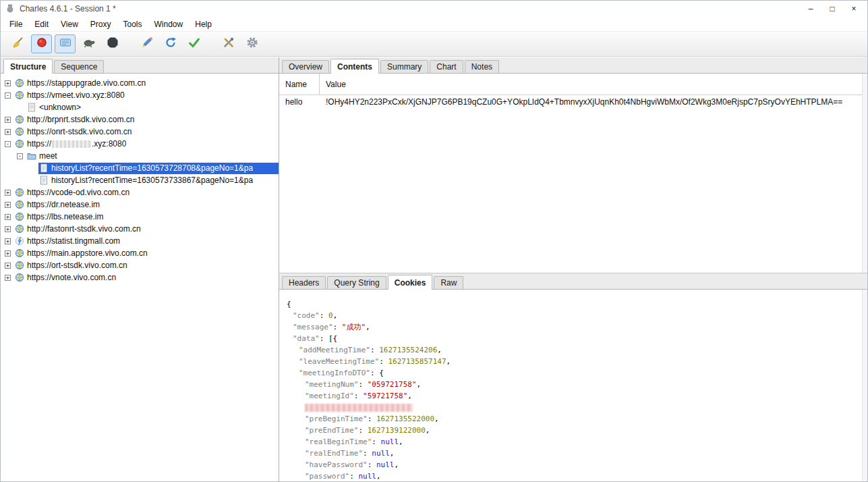  Describe the element at coordinates (146, 278) in the screenshot. I see `tree-row-content: https://vnote.vivo.com.cn` at that location.